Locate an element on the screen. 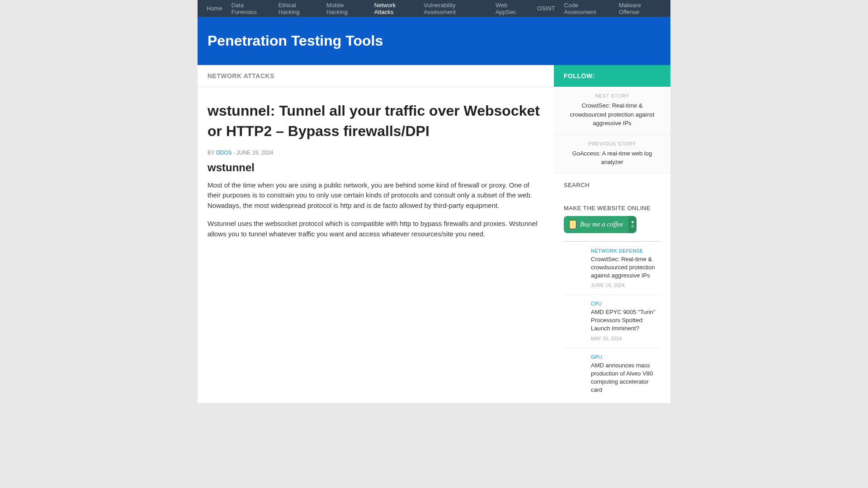  search-section: SEARCH is located at coordinates (612, 185).